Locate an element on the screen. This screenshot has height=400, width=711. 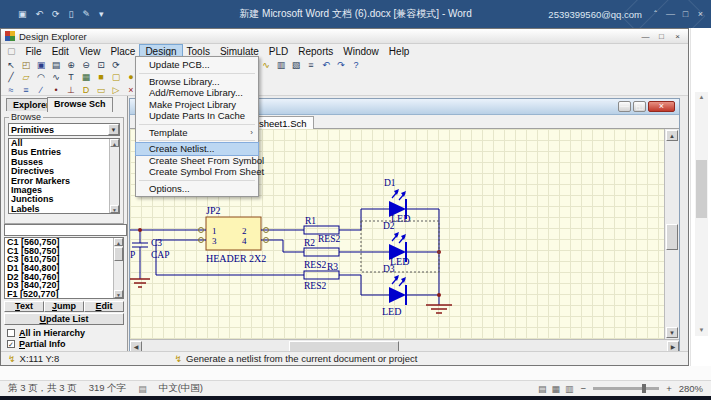
select-icon: ↖ is located at coordinates (11, 65).